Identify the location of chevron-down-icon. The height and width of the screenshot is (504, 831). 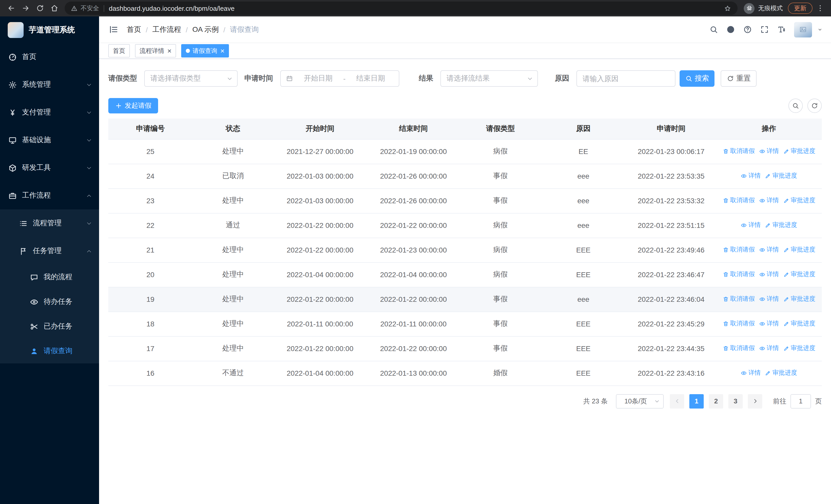
(89, 85).